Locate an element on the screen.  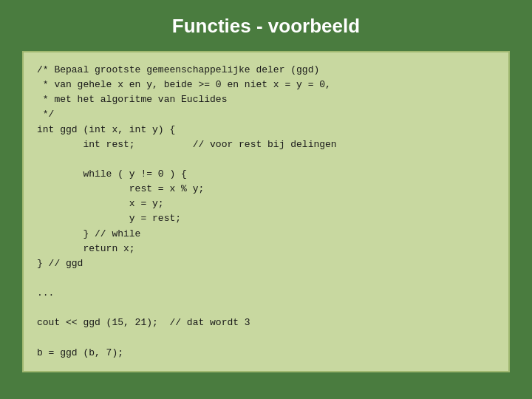
code-line: b = ggd (b, 7); is located at coordinates (266, 353).